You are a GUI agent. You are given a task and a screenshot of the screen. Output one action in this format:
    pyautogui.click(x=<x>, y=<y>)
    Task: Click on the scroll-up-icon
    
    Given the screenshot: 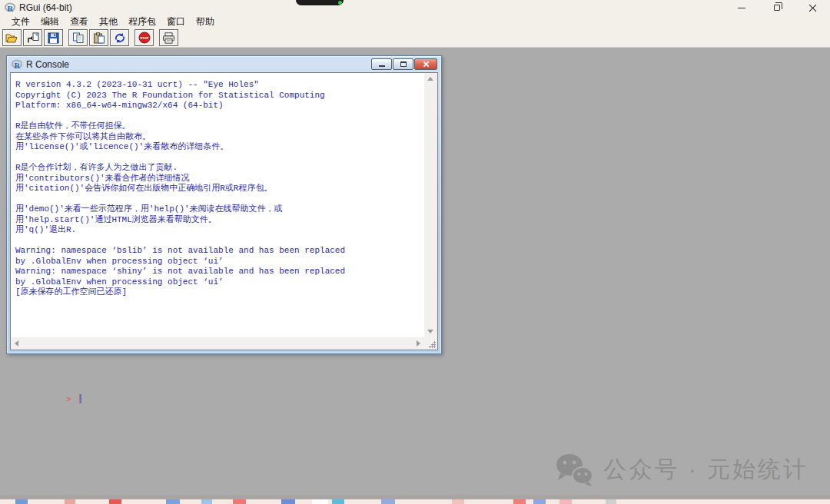 What is the action you would take?
    pyautogui.click(x=430, y=78)
    